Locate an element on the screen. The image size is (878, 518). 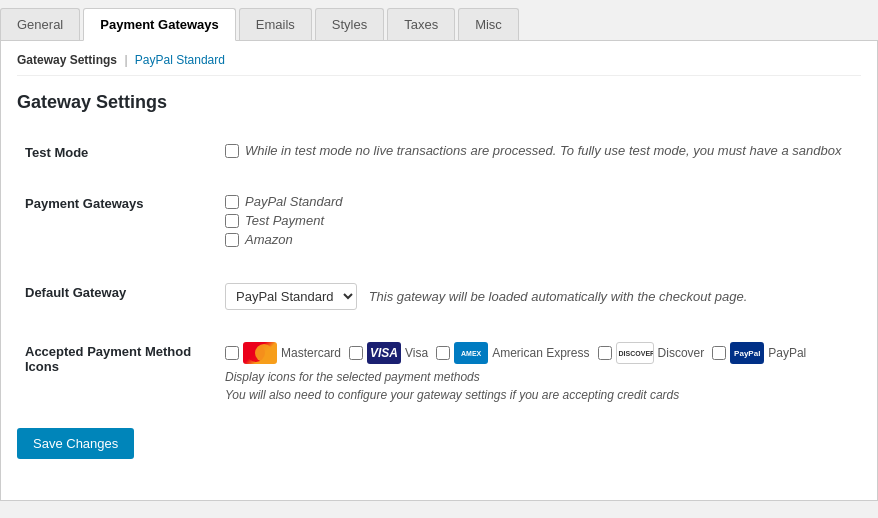
tab-styles: Styles is located at coordinates (350, 24).